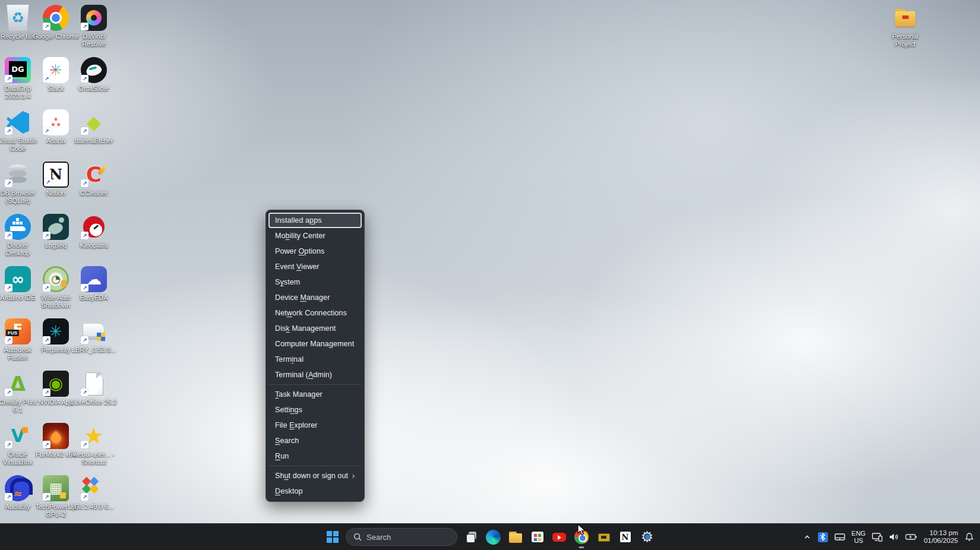  Describe the element at coordinates (18, 284) in the screenshot. I see `desktop-icon-arduino-ide: ∞↗Arduino IDE` at that location.